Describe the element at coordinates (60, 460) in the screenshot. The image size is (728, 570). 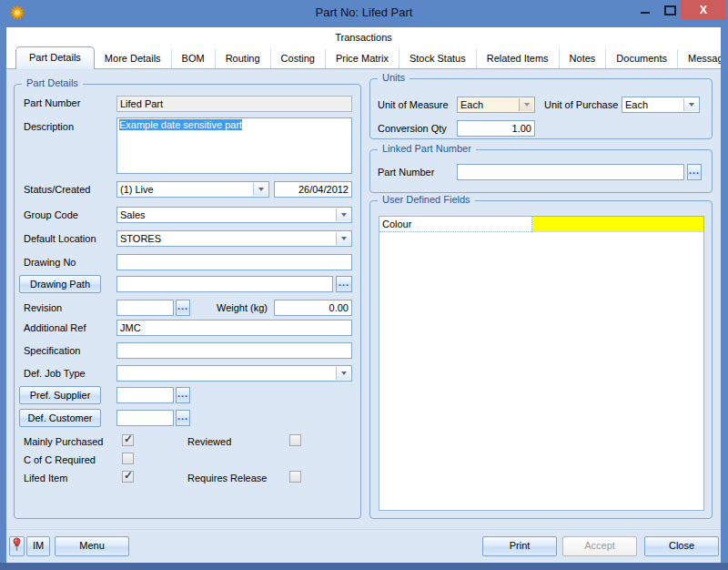
I see `c-of-c-required-label: C of C Required` at that location.